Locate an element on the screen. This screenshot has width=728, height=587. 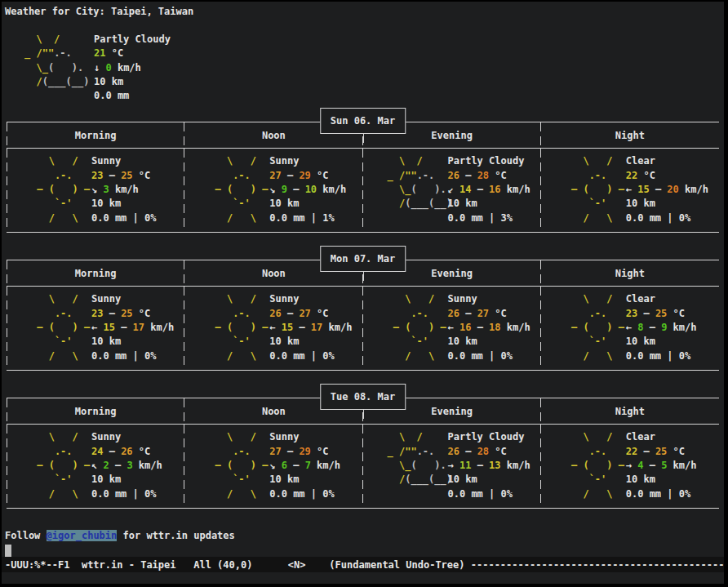
period-header: Morning is located at coordinates (95, 273).